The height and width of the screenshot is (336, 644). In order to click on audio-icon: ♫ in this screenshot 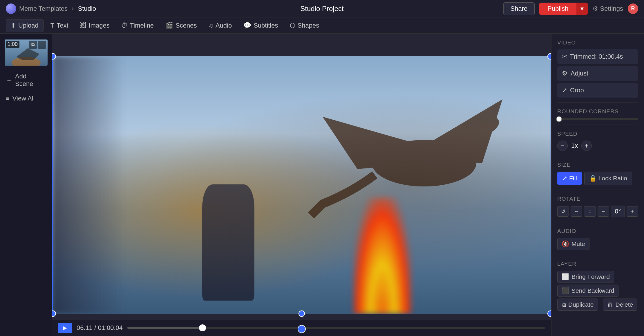, I will do `click(211, 26)`.